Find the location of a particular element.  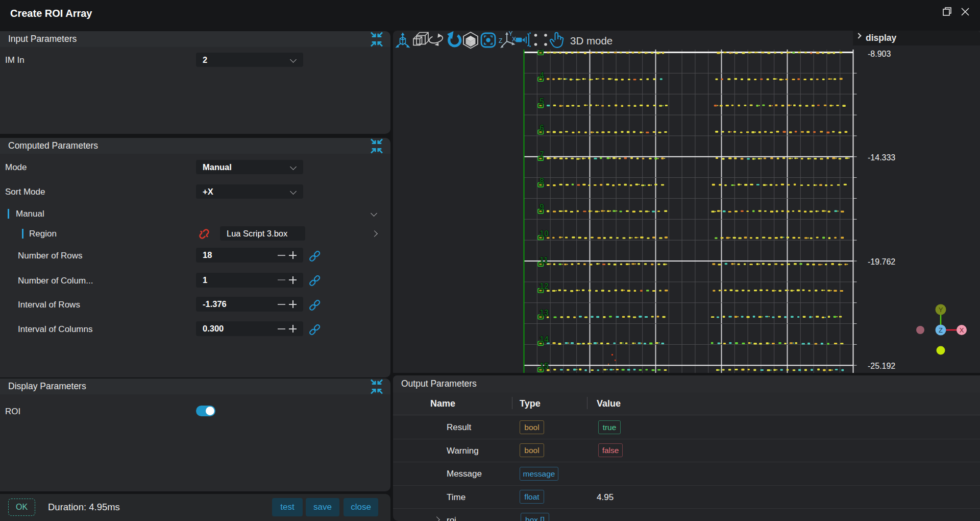

svg-text: 9 is located at coordinates (542, 207).